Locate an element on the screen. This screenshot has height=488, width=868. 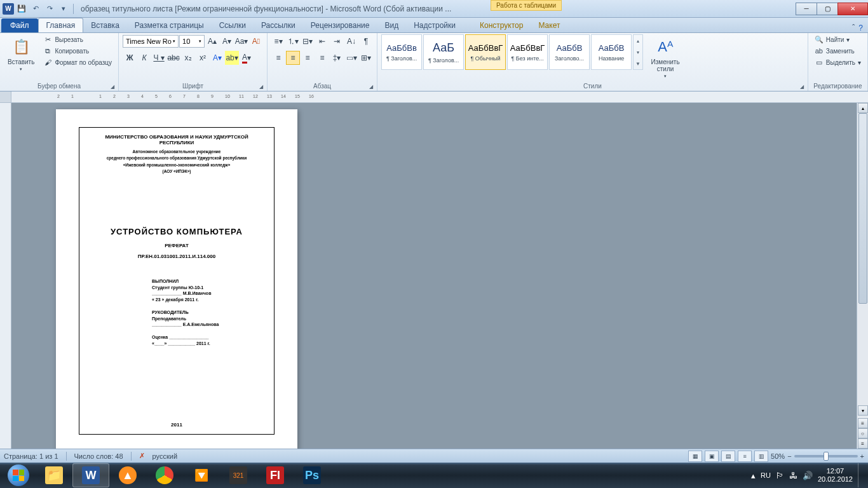
view-full-screen: ▣ is located at coordinates (712, 456).